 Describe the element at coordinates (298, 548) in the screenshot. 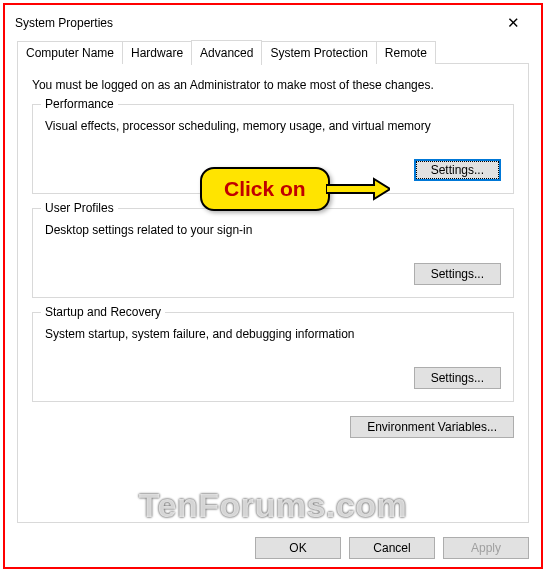

I see `ok-button: OK` at that location.